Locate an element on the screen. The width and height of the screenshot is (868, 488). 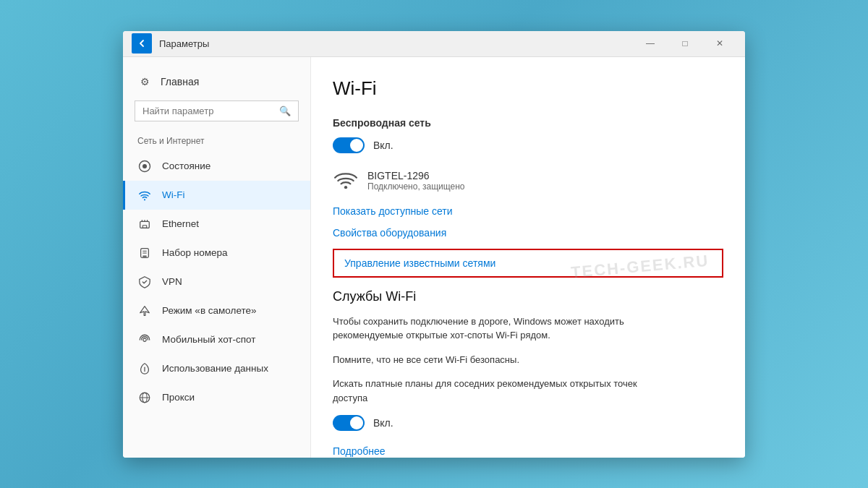
sidebar-item-wifi-label: Wi-Fi is located at coordinates (174, 195).